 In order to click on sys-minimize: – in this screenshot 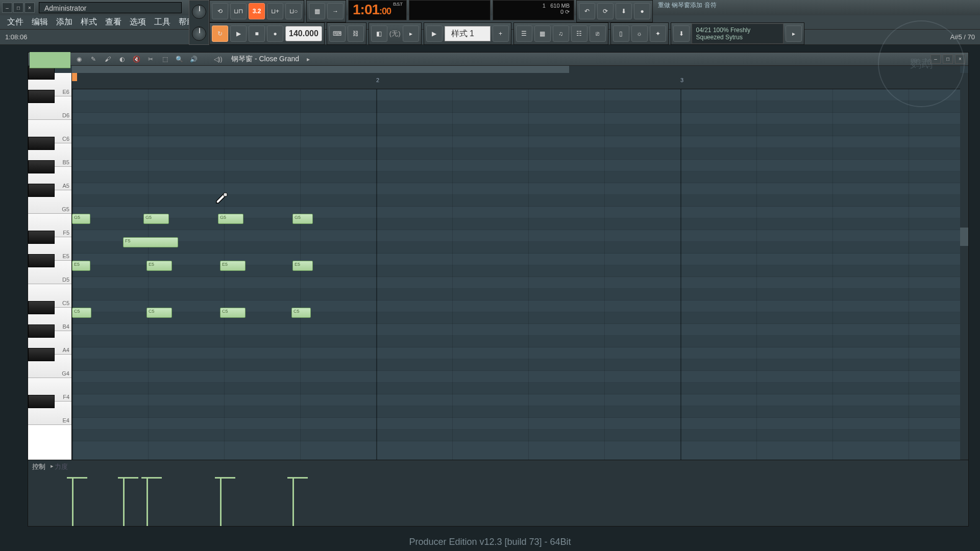, I will do `click(7, 8)`.